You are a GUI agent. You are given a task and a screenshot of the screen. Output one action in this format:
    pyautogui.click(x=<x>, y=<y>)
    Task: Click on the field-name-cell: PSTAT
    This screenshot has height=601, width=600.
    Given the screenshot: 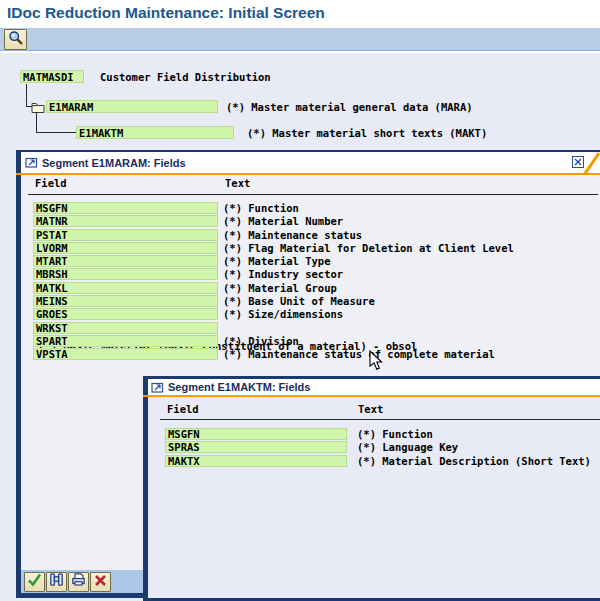 What is the action you would take?
    pyautogui.click(x=126, y=235)
    